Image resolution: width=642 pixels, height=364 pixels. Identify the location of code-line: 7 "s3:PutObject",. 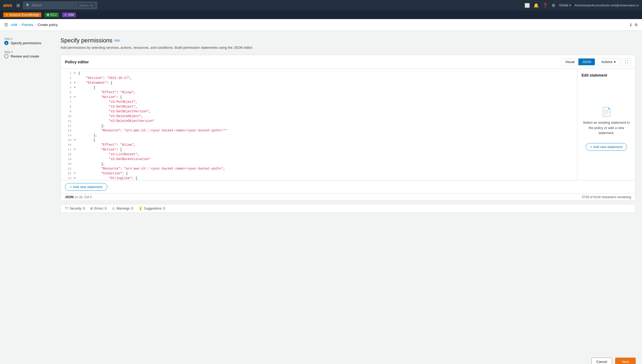
(319, 102).